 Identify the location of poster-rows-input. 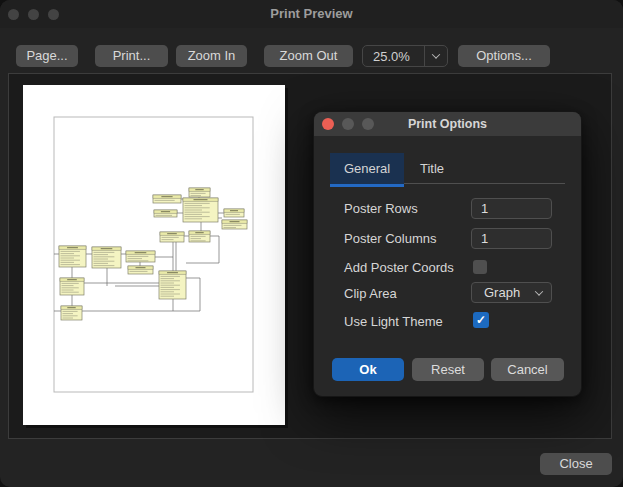
(512, 208).